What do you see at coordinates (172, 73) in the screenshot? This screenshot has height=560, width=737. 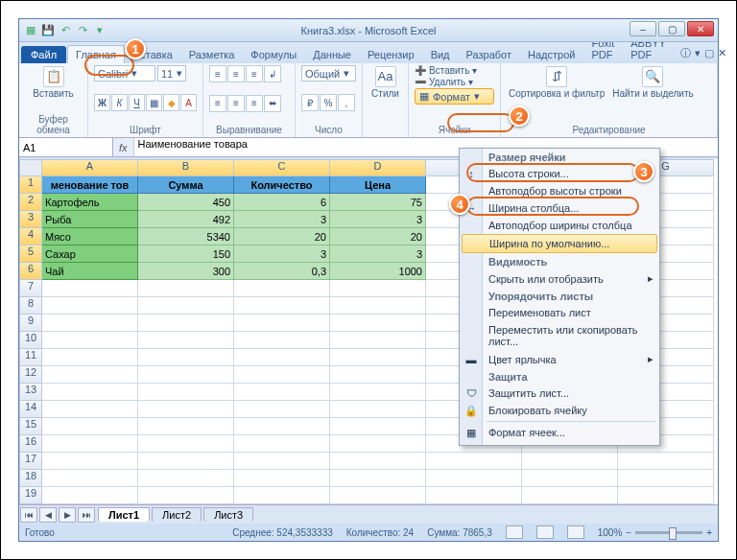 I see `font-size-select: 11▾` at bounding box center [172, 73].